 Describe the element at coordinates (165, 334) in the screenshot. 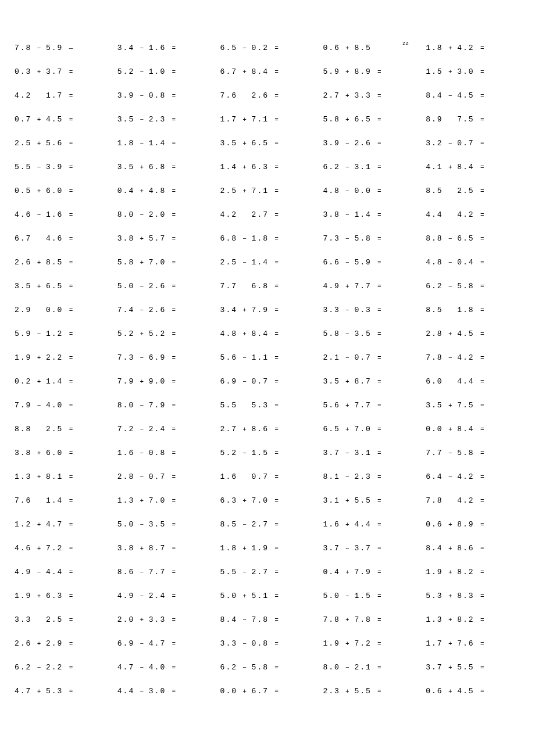

I see `equation-cell: 5.2+5.2=` at that location.